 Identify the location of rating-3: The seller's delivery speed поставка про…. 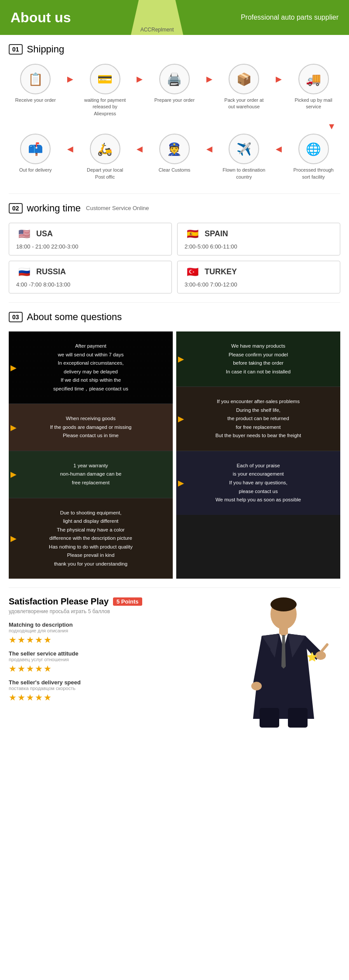
(113, 691).